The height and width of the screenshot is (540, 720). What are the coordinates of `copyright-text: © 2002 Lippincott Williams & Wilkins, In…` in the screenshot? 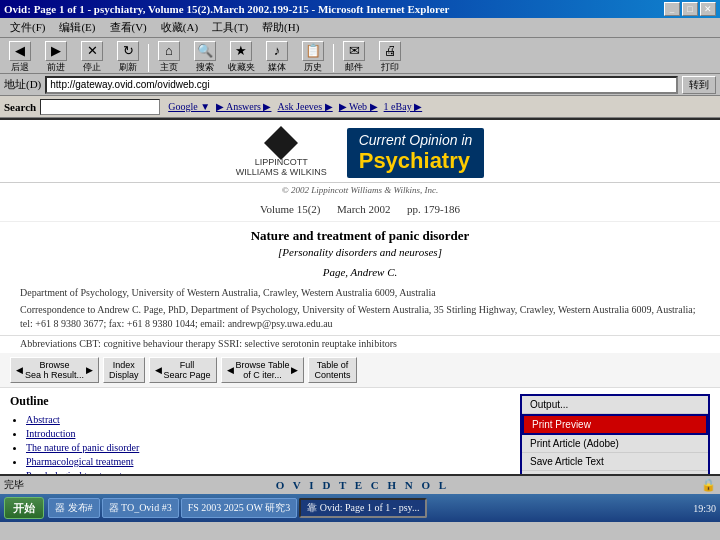 It's located at (360, 190).